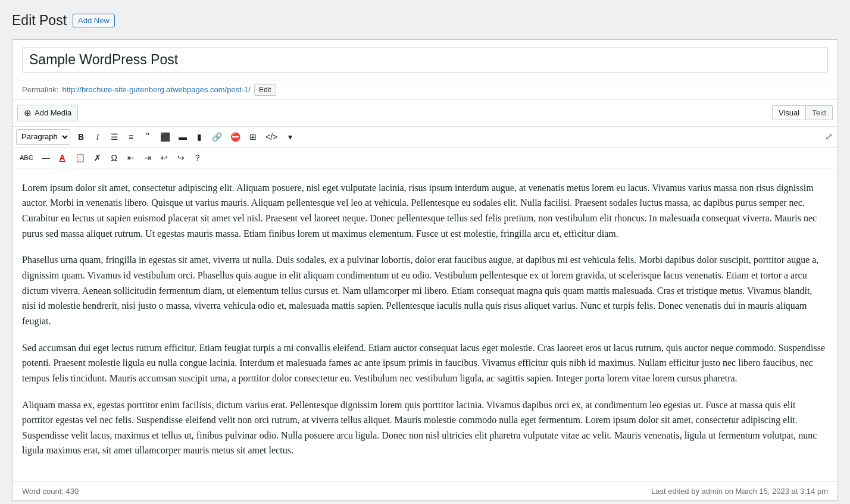  What do you see at coordinates (425, 137) in the screenshot?
I see `mce-toolbar-row-1: Paragraph B I ☰ ≡ " ⬛ ▬ ▮ 🔗 ⛔ ⊞ </> ▾ ⤢` at bounding box center [425, 137].